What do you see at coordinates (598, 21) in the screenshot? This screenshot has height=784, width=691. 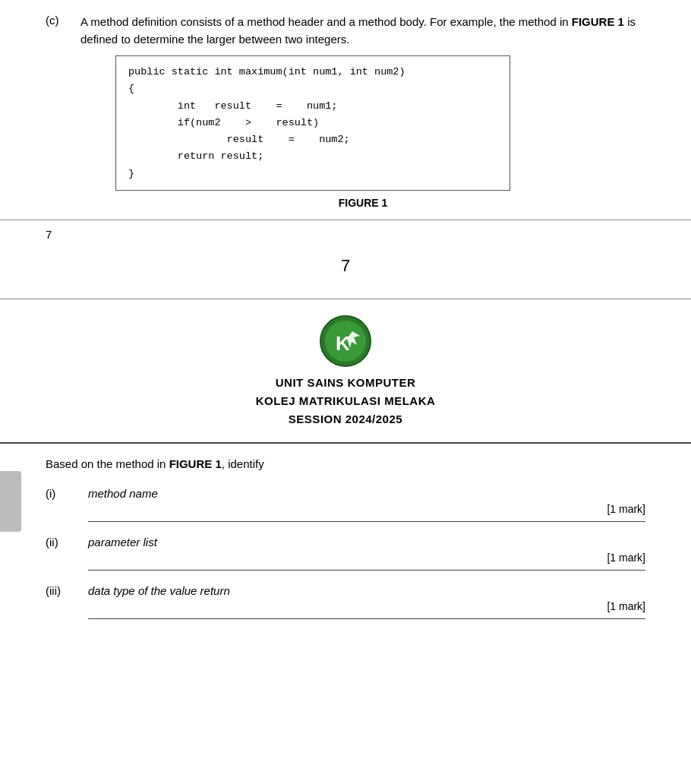 I see `question-c-figure-ref: FIGURE 1` at bounding box center [598, 21].